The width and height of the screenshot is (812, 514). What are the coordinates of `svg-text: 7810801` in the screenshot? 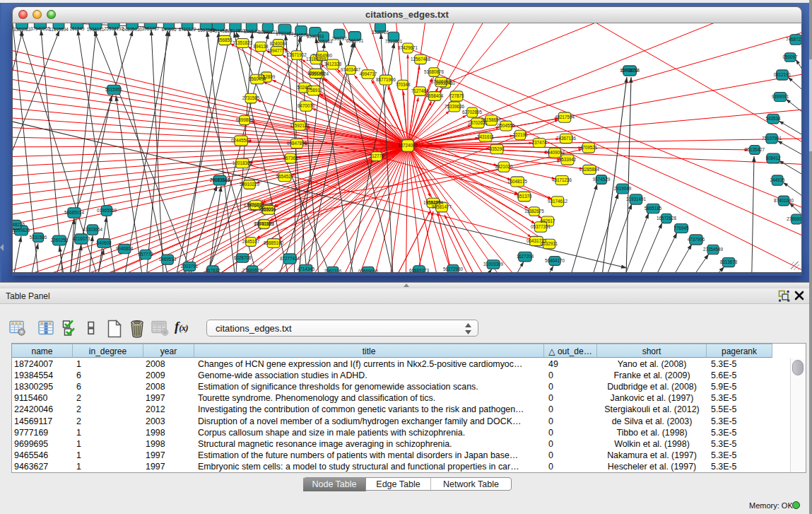 It's located at (394, 41).